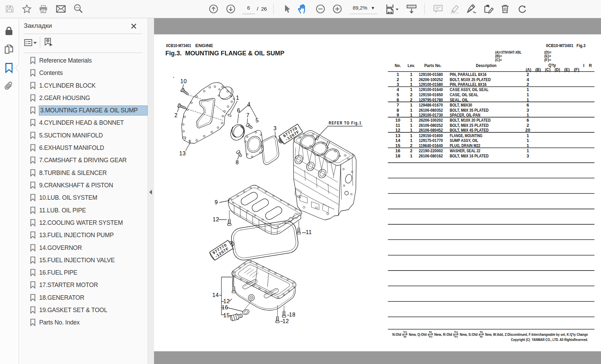  What do you see at coordinates (469, 89) in the screenshot?
I see `svg-text: CASE ASSY, OIL SEAL` at bounding box center [469, 89].